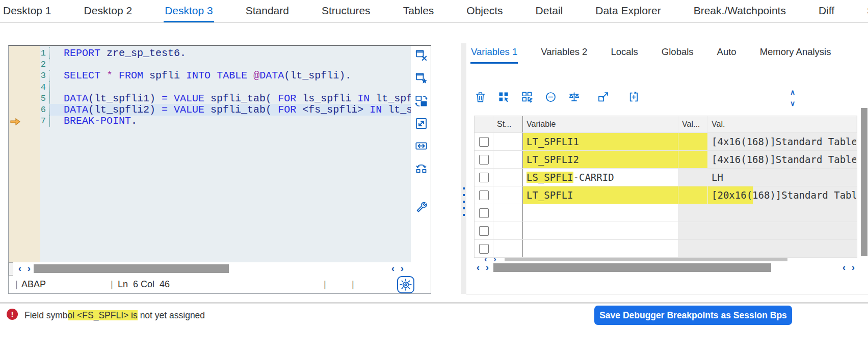 Image resolution: width=868 pixels, height=355 pixels. I want to click on panel-vscroll-thumb, so click(864, 182).